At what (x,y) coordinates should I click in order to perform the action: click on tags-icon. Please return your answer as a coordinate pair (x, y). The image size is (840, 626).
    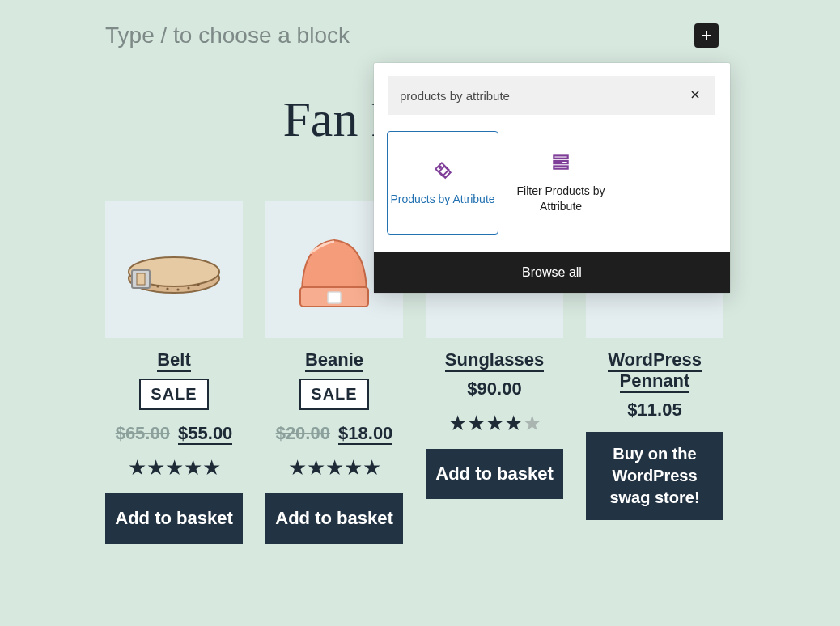
    Looking at the image, I should click on (443, 170).